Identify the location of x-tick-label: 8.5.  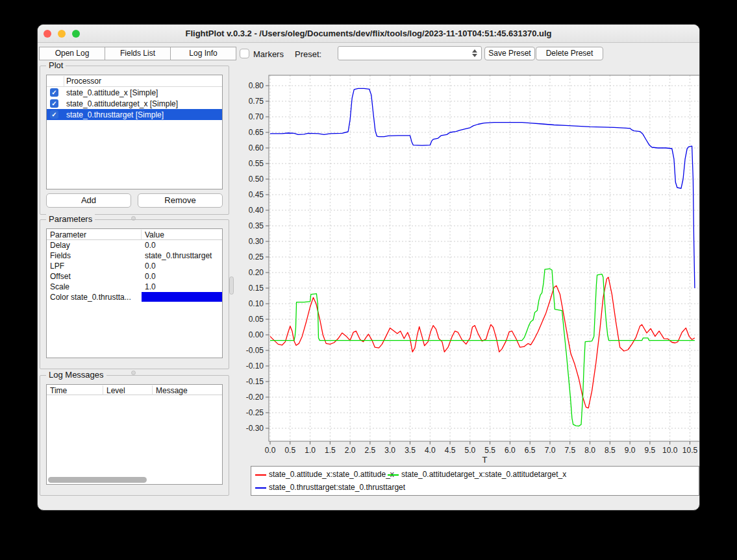
(610, 450).